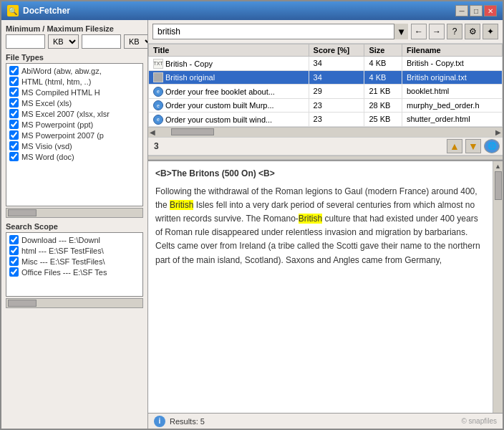 The image size is (504, 430). I want to click on minimize-button: ─, so click(462, 11).